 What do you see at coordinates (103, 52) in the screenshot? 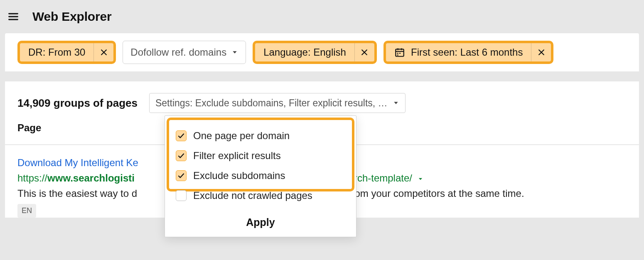
I see `filter-dr-remove` at bounding box center [103, 52].